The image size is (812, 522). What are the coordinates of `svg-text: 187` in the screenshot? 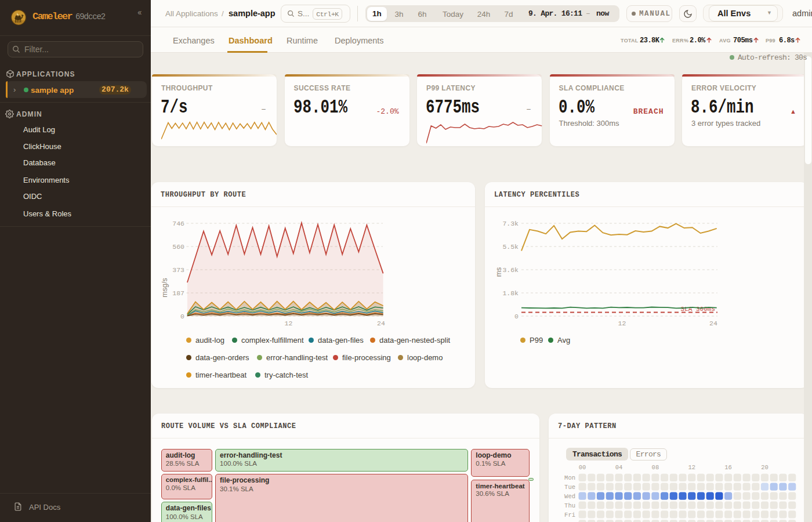 It's located at (179, 293).